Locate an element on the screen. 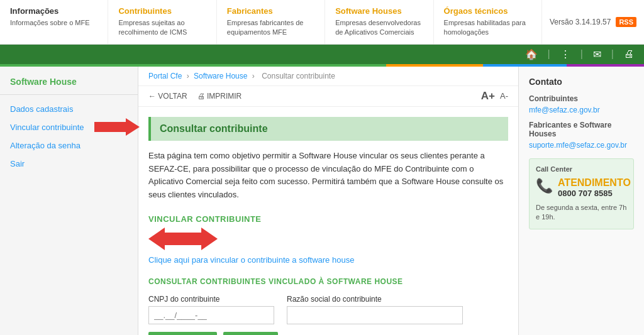 This screenshot has width=644, height=335. nav-contribuintes-desc: Empresas sujeitas ao recolhimento de ICM… is located at coordinates (162, 28).